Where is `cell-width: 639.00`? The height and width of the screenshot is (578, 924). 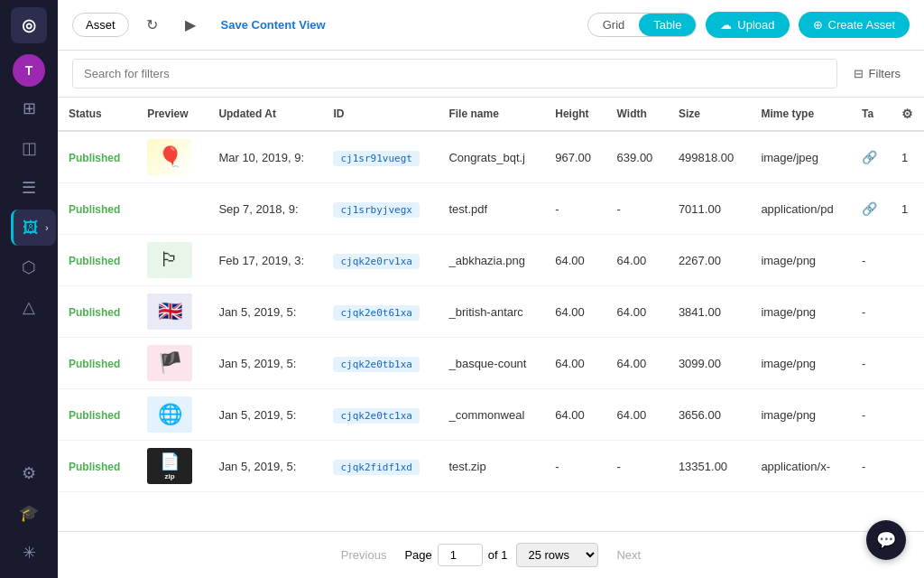
cell-width: 639.00 is located at coordinates (637, 157).